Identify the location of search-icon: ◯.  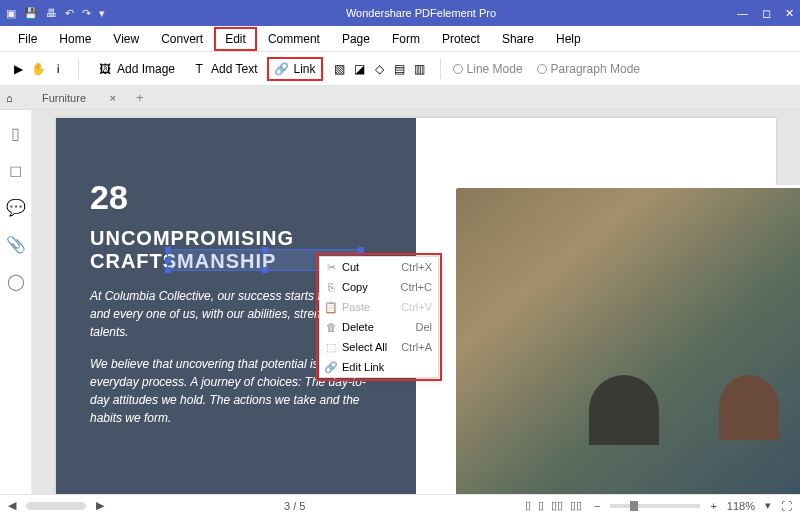
(16, 282).